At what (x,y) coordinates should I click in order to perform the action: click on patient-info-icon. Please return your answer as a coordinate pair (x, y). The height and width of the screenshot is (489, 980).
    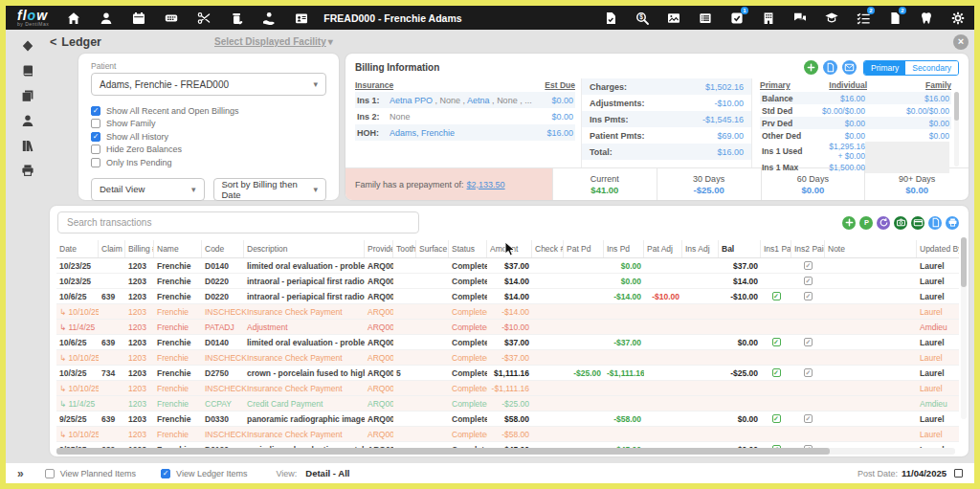
    Looking at the image, I should click on (29, 121).